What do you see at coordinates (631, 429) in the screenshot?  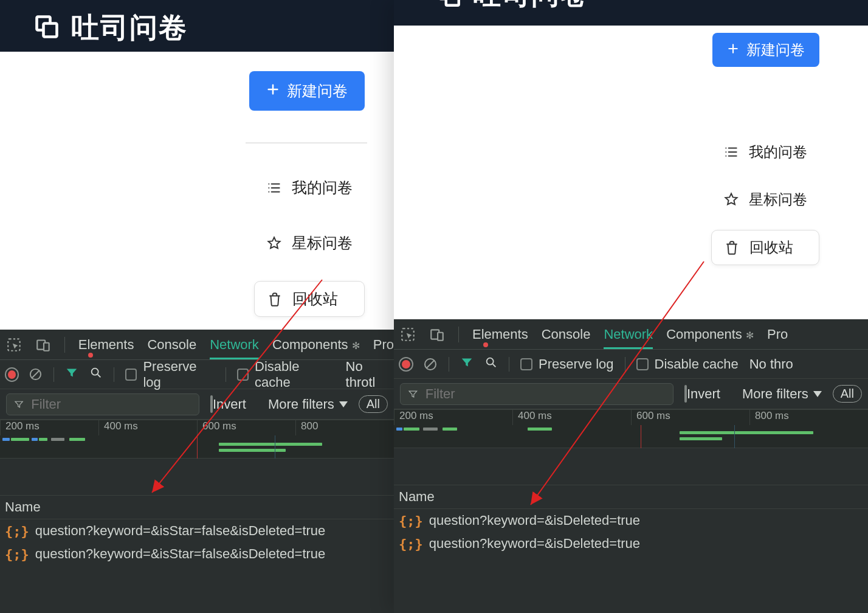 I see `network-timeline: 200 ms 400 ms 600 ms 800 ms` at bounding box center [631, 429].